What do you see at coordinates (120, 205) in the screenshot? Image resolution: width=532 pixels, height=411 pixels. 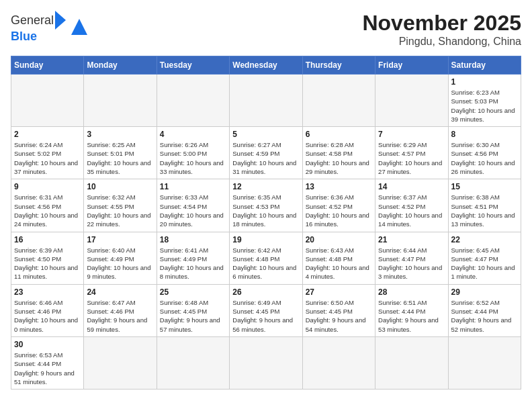 I see `calendar-cell: 10Sunrise: 6:32 AMSunset: 4:55 PMDayligh…` at bounding box center [120, 205].